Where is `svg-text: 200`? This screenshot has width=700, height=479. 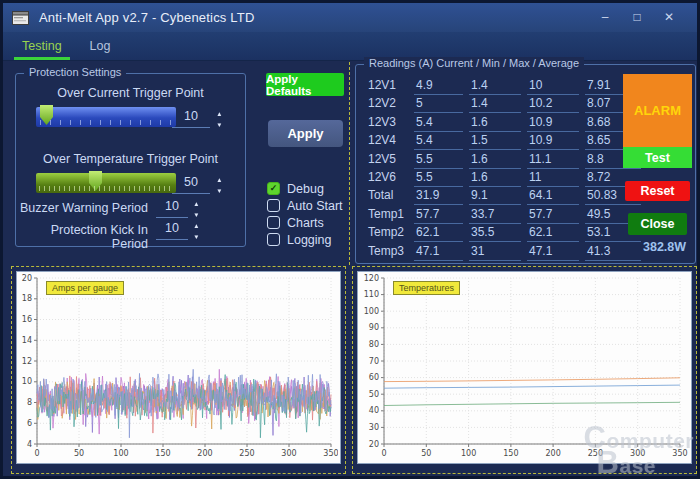 svg-text: 200 is located at coordinates (204, 454).